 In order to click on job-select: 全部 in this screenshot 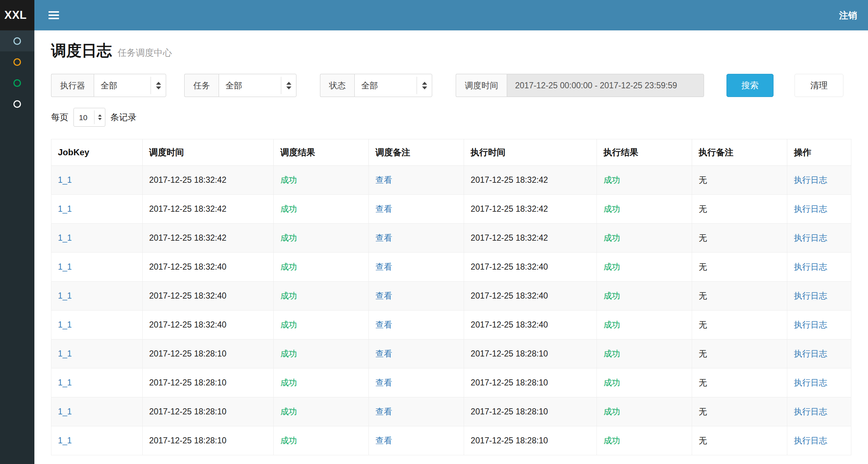, I will do `click(258, 85)`.